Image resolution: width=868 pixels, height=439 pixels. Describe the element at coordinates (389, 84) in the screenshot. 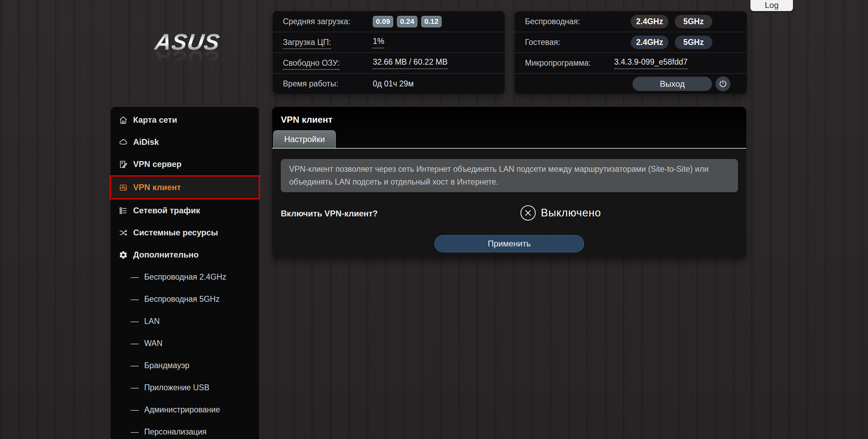

I see `uptime-row: Время работы: 0д 01ч 29м` at that location.